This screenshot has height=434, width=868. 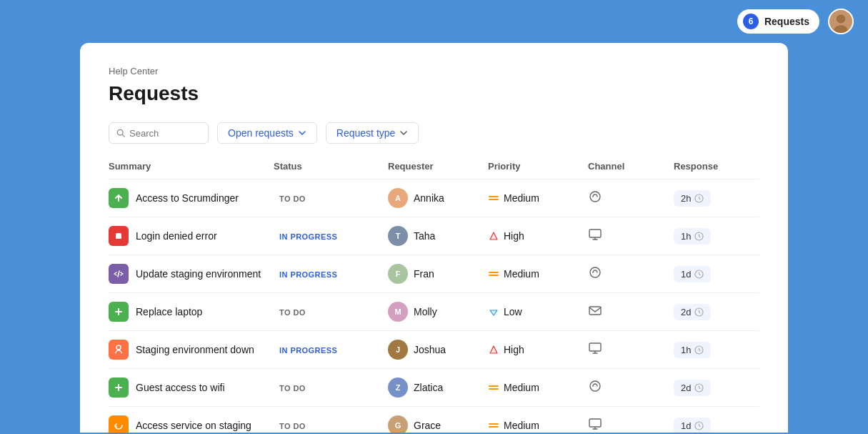 I want to click on summary-cell: Guest access to wifi, so click(x=191, y=388).